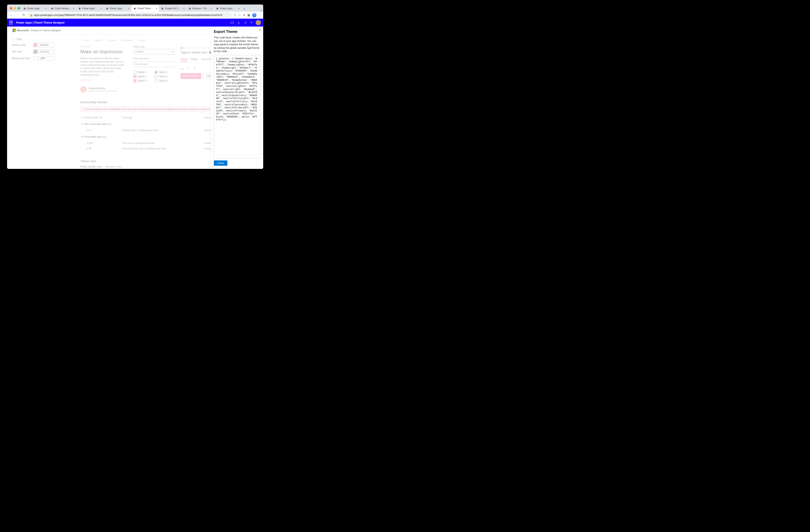 The width and height of the screenshot is (810, 532). I want to click on close-button: Close, so click(221, 163).